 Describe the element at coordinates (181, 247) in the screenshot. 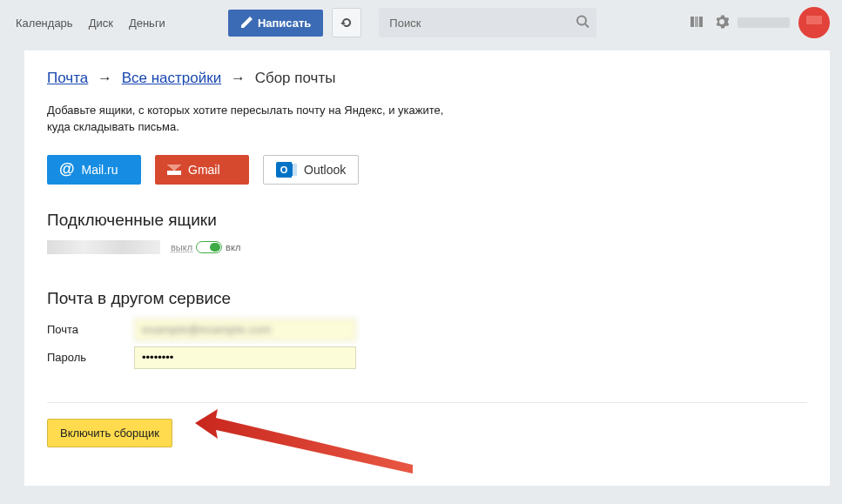

I see `toggle-off-label: выкл` at that location.